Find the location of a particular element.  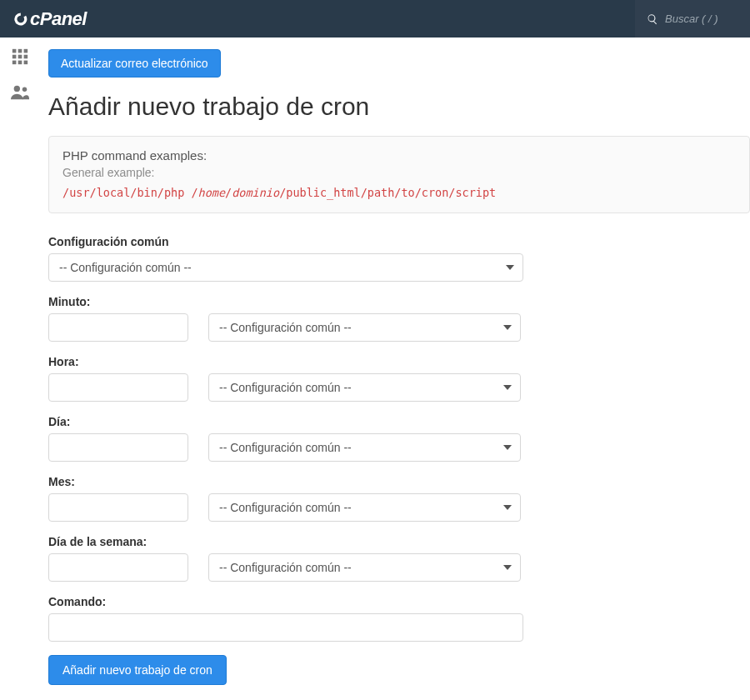

input-day is located at coordinates (118, 448).